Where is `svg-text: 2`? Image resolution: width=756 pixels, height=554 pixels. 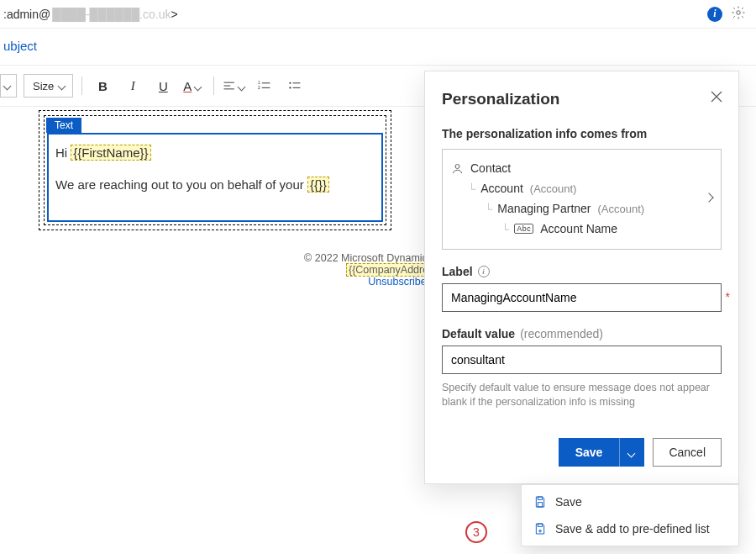 svg-text: 2 is located at coordinates (259, 87).